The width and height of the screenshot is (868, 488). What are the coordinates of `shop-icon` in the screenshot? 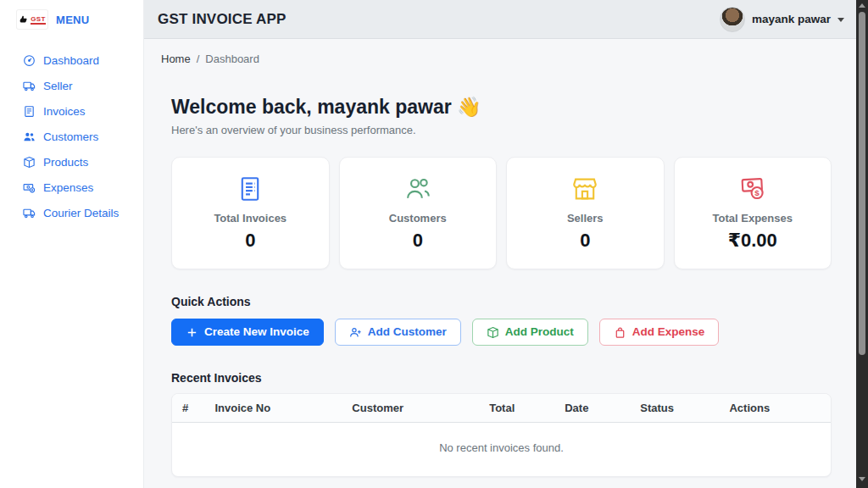 It's located at (585, 189).